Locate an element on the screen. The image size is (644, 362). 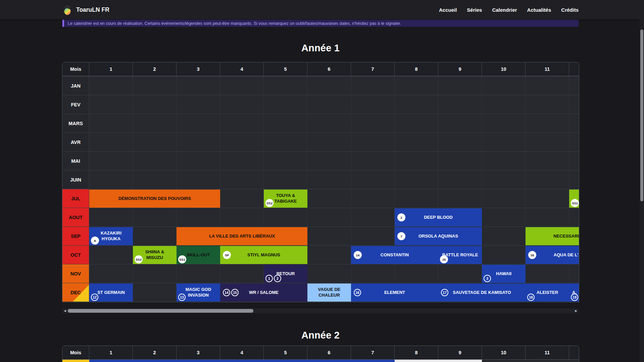
header-mois: Mois is located at coordinates (76, 353).